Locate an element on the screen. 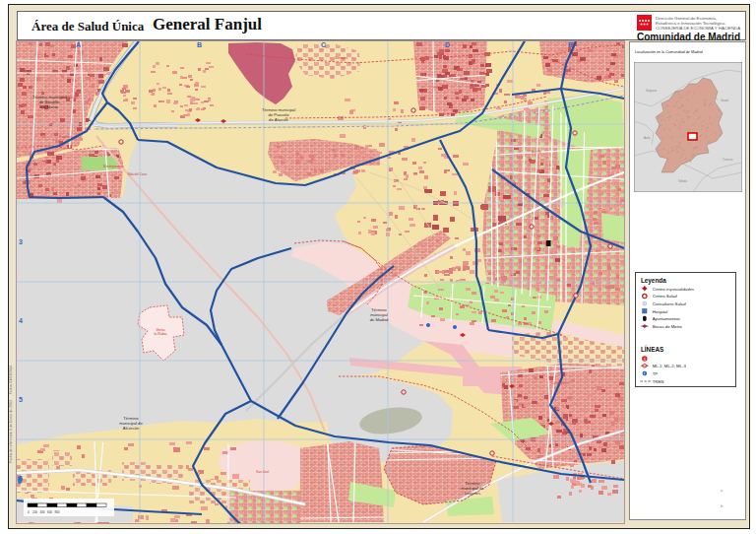 The width and height of the screenshot is (756, 534). svg-text: Húmera is located at coordinates (439, 88).